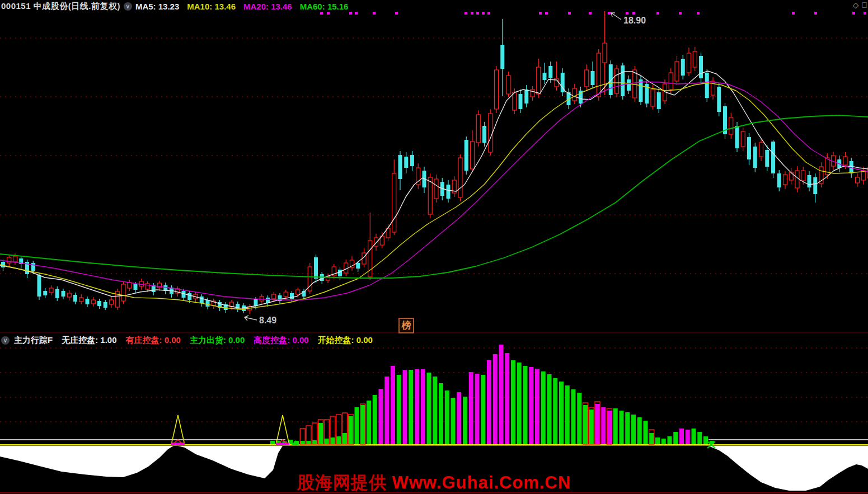 The width and height of the screenshot is (868, 494). Describe the element at coordinates (217, 340) in the screenshot. I see `indicator-value-chuhuo: 主力出货: 0.00` at that location.